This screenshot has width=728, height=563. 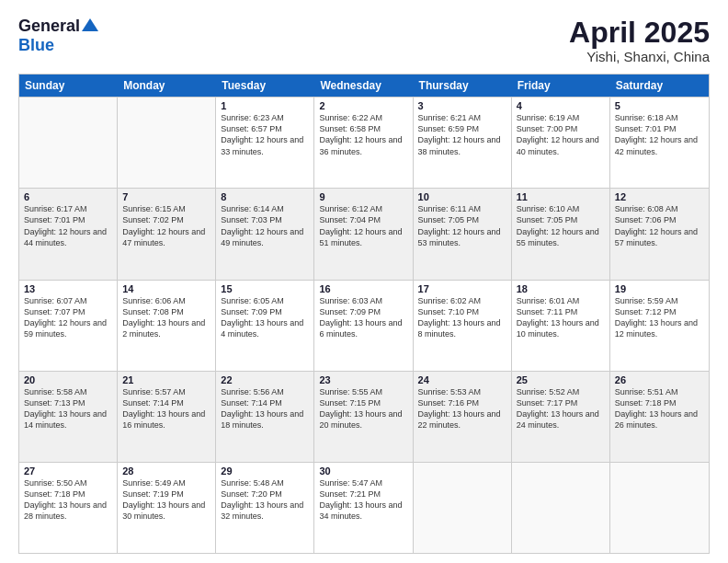 What do you see at coordinates (68, 380) in the screenshot?
I see `day-number: 20` at bounding box center [68, 380].